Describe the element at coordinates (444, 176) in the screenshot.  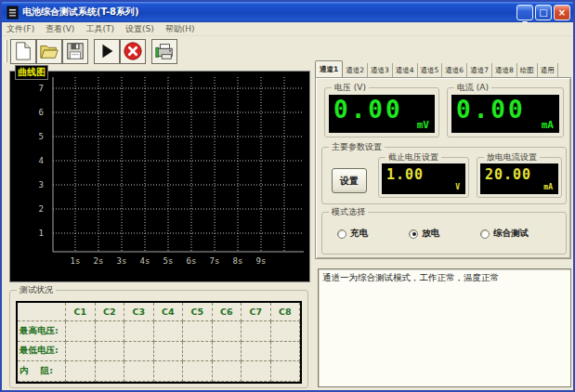
I see `parameters-group: 主要参数设置 设置 截止电压设置 1.00 V 放电电流设置 20.00 mA` at that location.